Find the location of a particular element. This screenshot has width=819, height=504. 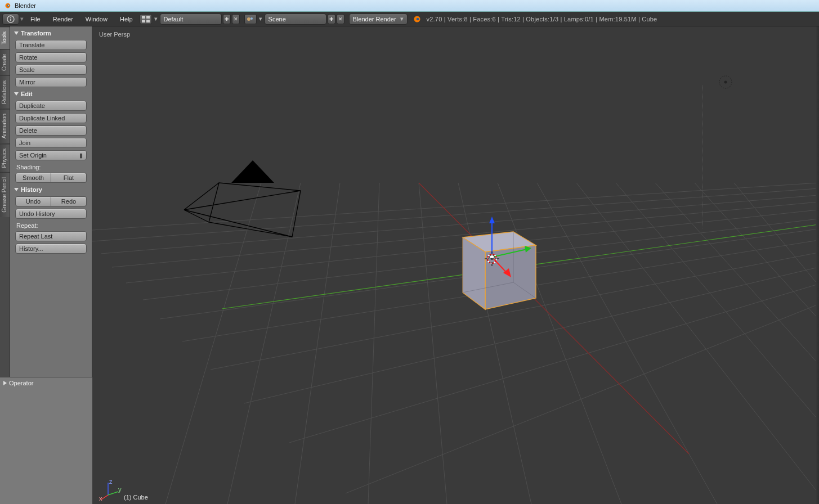

delete-button: Delete is located at coordinates (51, 130).